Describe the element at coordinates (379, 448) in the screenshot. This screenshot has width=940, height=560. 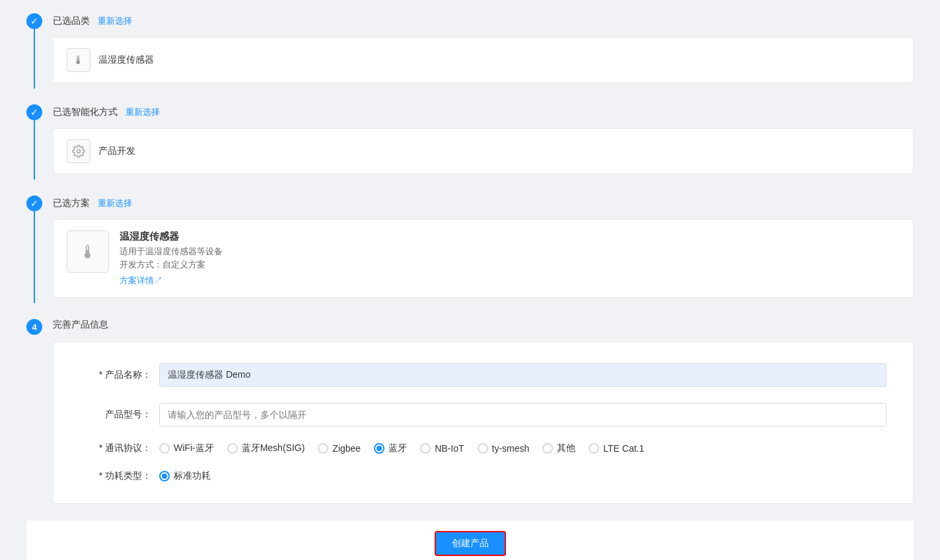
I see `protocol-bt-dot` at that location.